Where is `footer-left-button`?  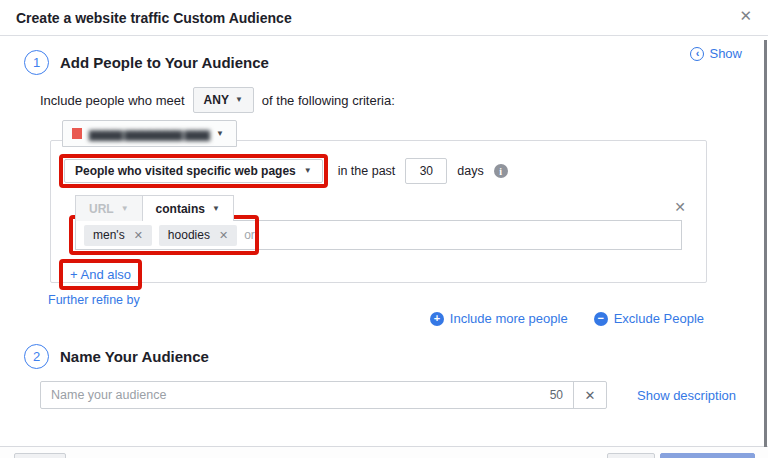
footer-left-button is located at coordinates (40, 456).